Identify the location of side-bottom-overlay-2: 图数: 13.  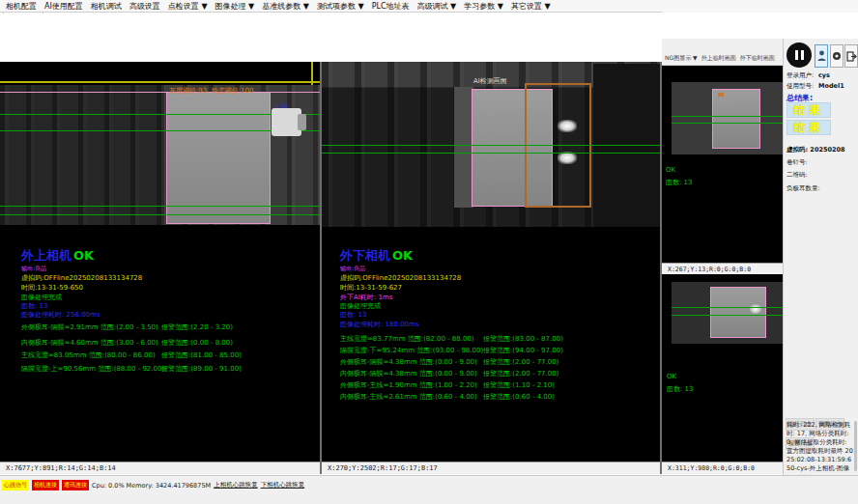
(680, 389).